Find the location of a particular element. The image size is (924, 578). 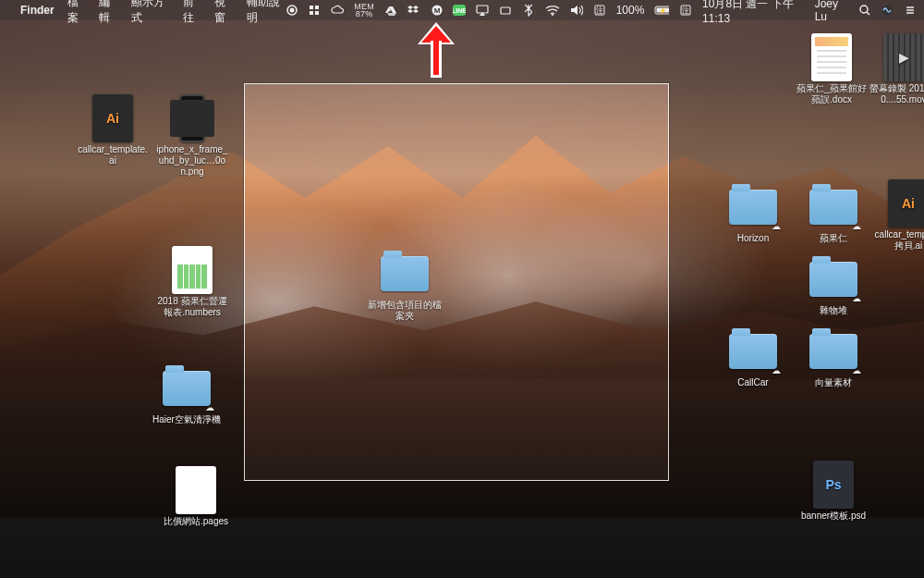

desktop-icon-label: 蘋果仁_蘋果館好蘋誤.docx is located at coordinates (832, 94).